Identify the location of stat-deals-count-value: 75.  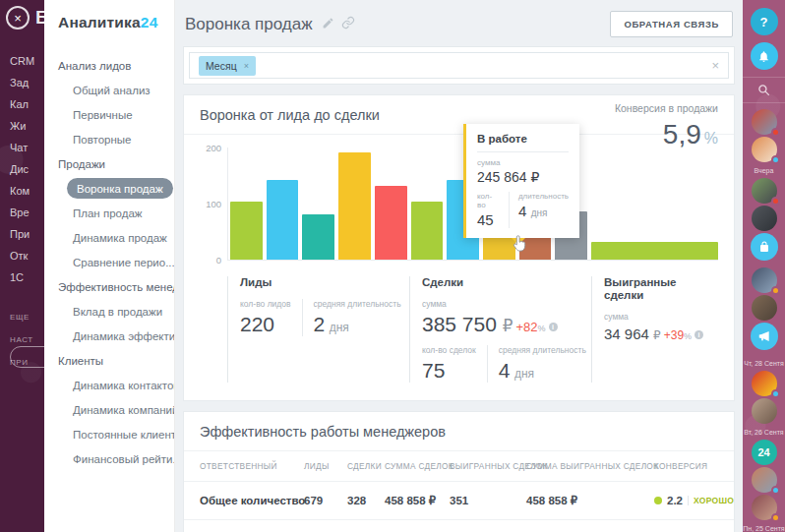
(449, 371).